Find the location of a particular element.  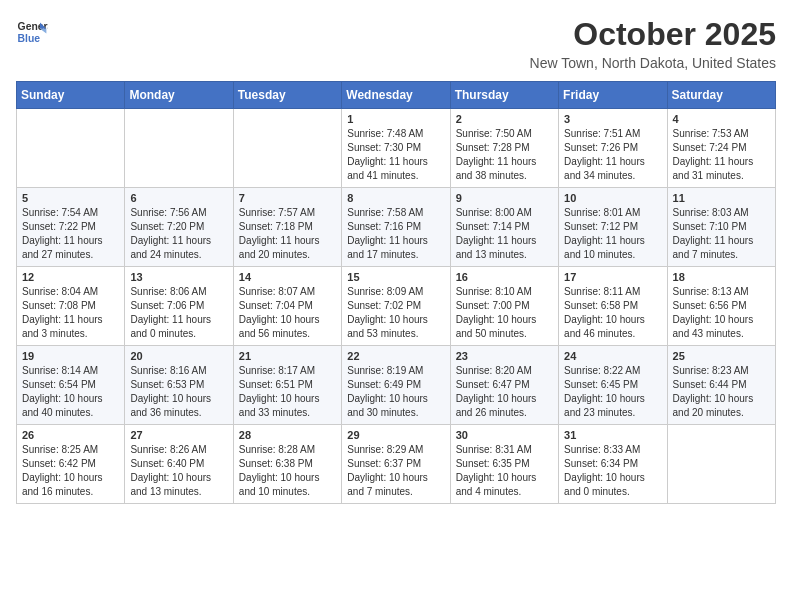

day-number: 11 is located at coordinates (722, 198).